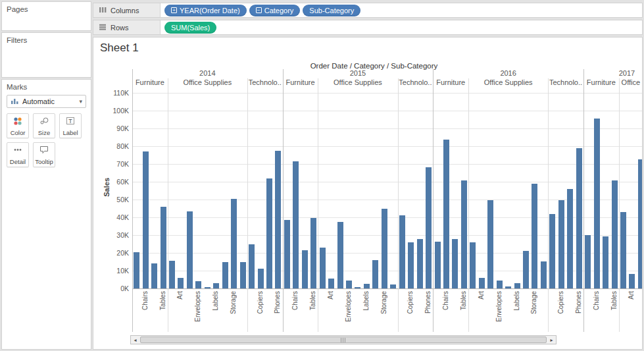  I want to click on bar-2014-phones, so click(278, 220).